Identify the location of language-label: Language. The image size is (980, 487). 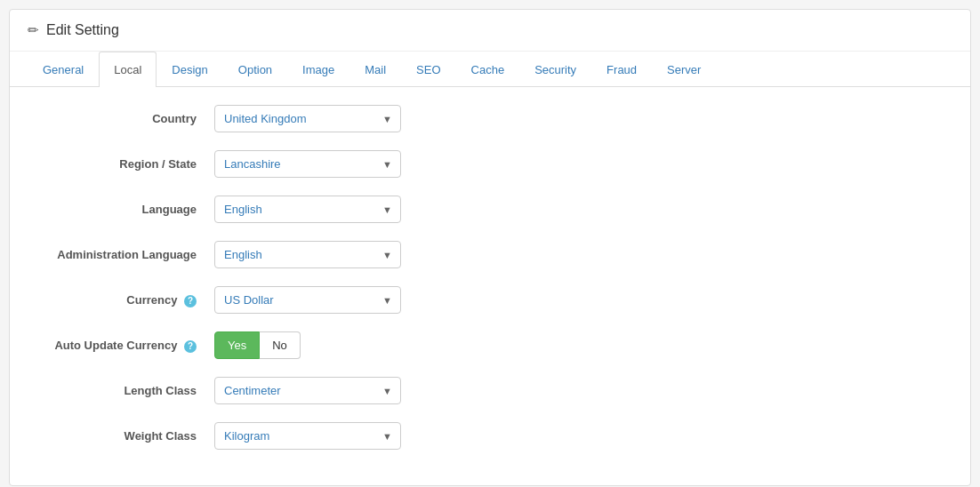
(125, 210).